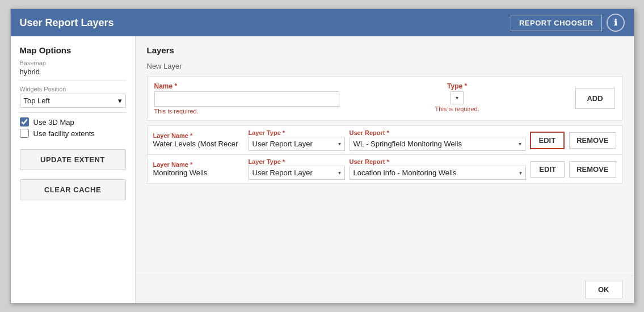  Describe the element at coordinates (437, 144) in the screenshot. I see `user-report-select-1: WL - Springfield Monitoring Wells ▾` at that location.